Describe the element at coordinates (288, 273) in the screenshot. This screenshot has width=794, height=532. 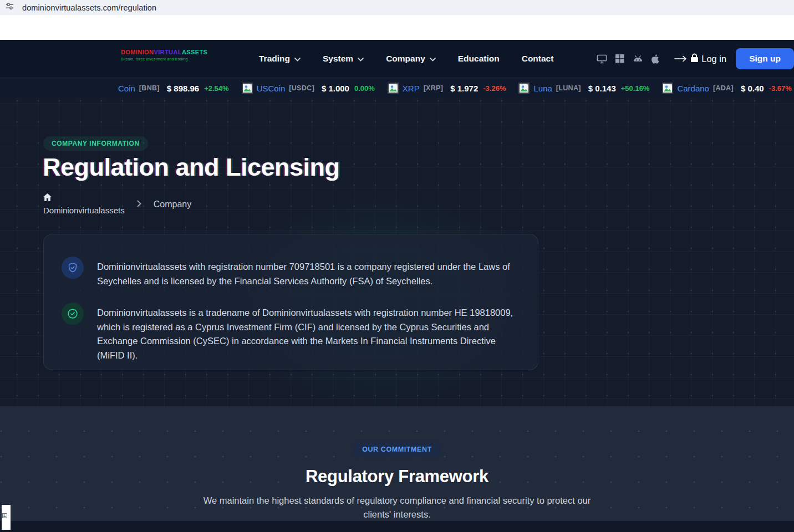
I see `regulation-item-fsa: Dominionvirtualassets with registration …` at that location.